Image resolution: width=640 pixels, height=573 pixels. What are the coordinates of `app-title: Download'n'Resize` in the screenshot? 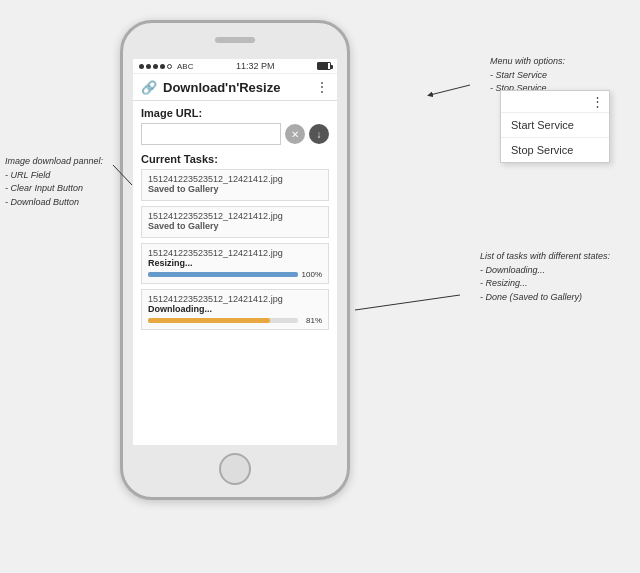 It's located at (239, 88).